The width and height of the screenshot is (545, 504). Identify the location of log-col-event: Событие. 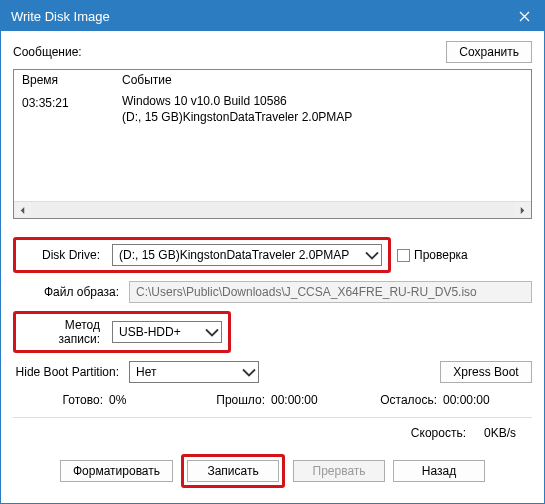
(322, 80).